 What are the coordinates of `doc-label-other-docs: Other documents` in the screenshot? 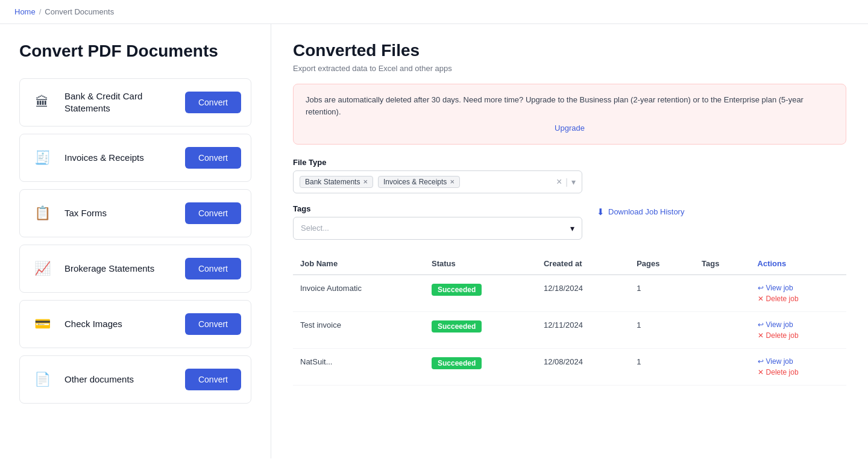 It's located at (120, 379).